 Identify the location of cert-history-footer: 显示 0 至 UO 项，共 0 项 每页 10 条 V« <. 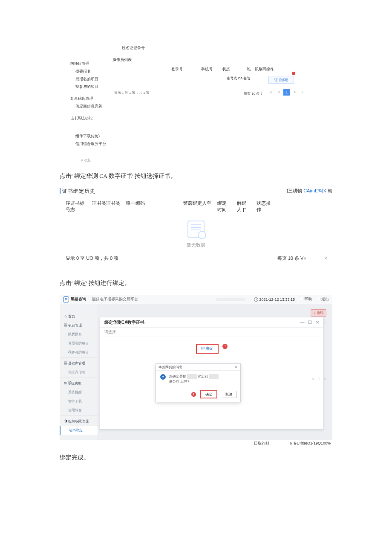
(196, 259).